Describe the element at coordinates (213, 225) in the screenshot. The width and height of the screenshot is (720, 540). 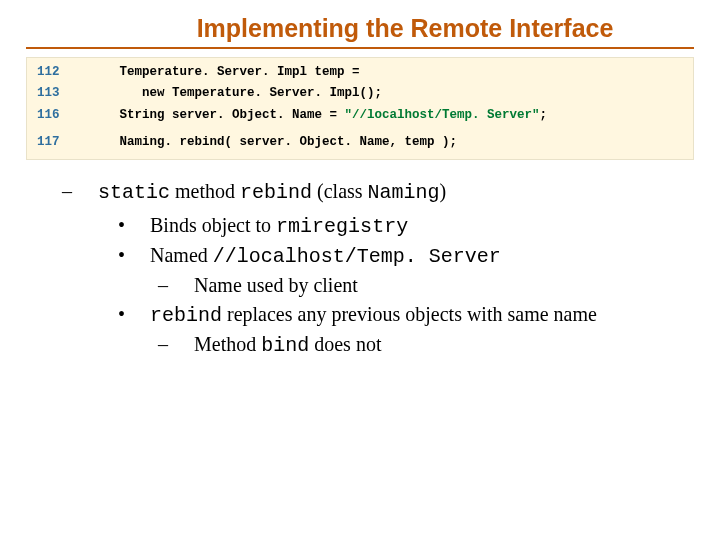
I see `text-fragment: Binds object to` at that location.